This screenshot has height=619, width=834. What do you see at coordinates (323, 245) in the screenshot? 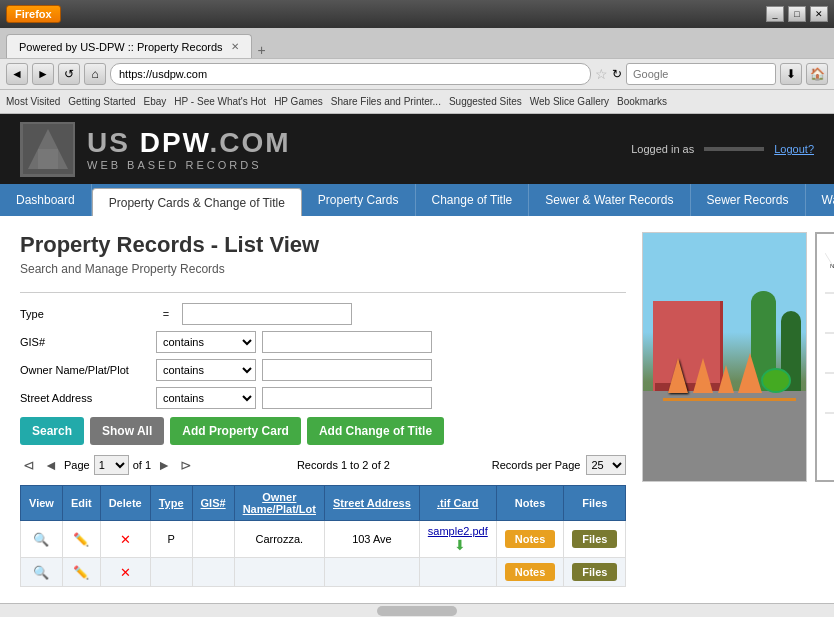
I see `page-title: Property Records - List View` at bounding box center [323, 245].